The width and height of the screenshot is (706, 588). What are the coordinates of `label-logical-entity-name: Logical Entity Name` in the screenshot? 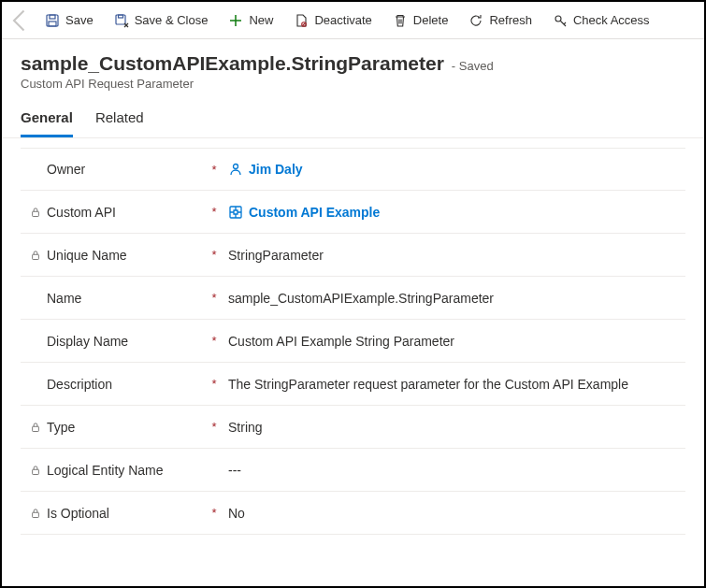 It's located at (105, 470).